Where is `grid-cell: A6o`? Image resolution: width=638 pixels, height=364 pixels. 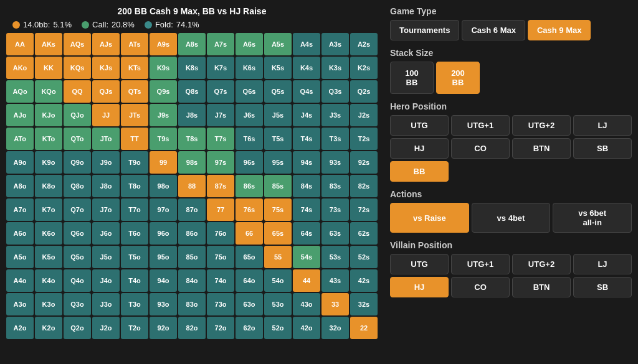
grid-cell: A6o is located at coordinates (20, 233).